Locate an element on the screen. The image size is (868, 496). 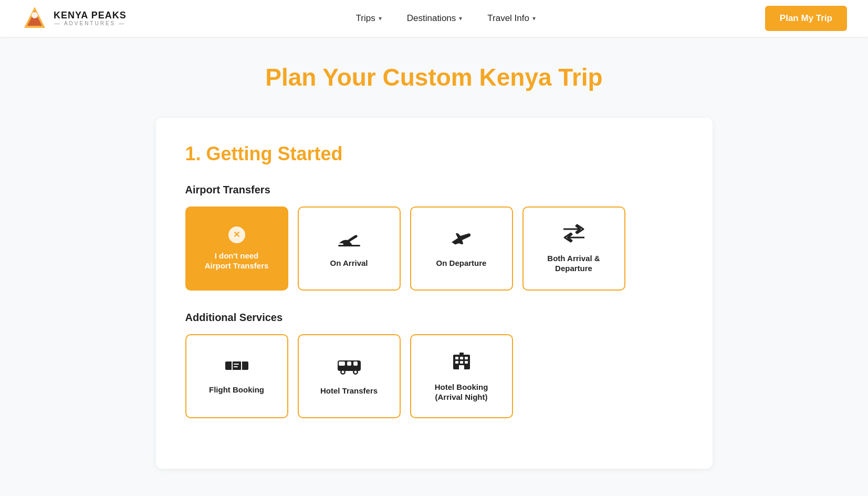
brand-name: KENYA PEAKS is located at coordinates (90, 16).